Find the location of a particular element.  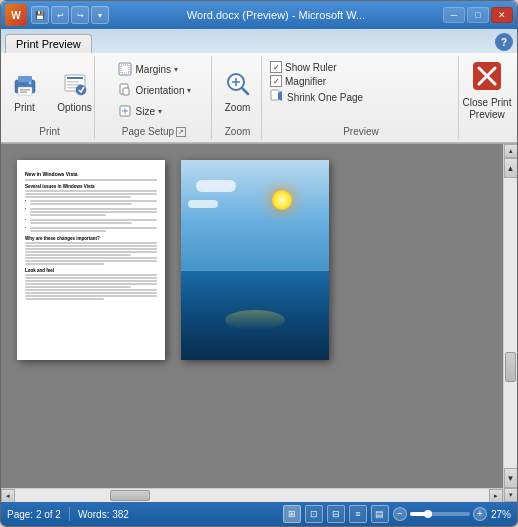

zoom-slider-track is located at coordinates (440, 514).